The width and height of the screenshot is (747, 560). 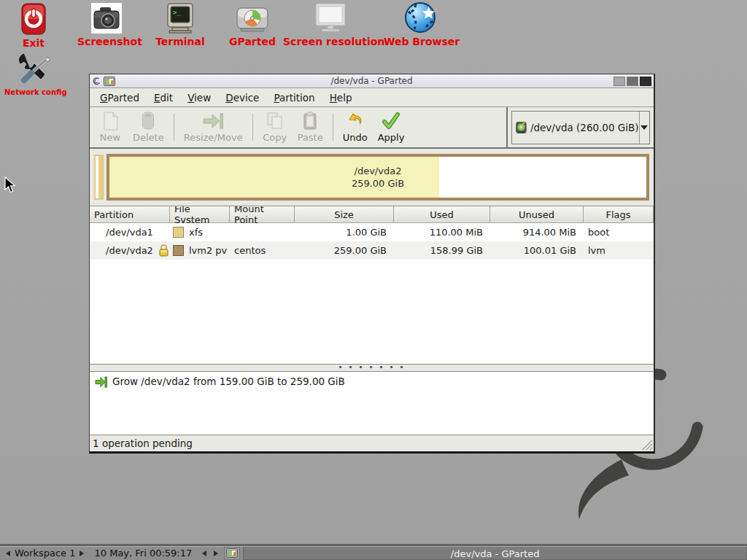 What do you see at coordinates (420, 42) in the screenshot?
I see `desktop-icon-label: Web Browser` at bounding box center [420, 42].